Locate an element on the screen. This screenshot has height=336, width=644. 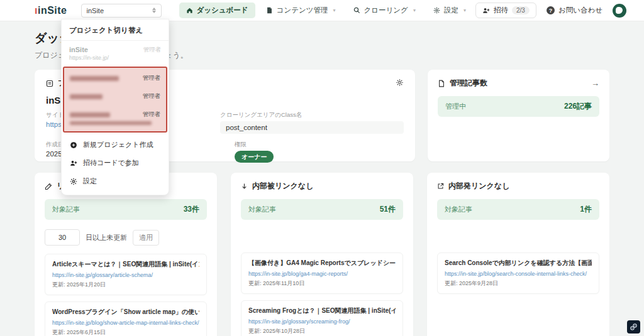
home-icon is located at coordinates (190, 10).